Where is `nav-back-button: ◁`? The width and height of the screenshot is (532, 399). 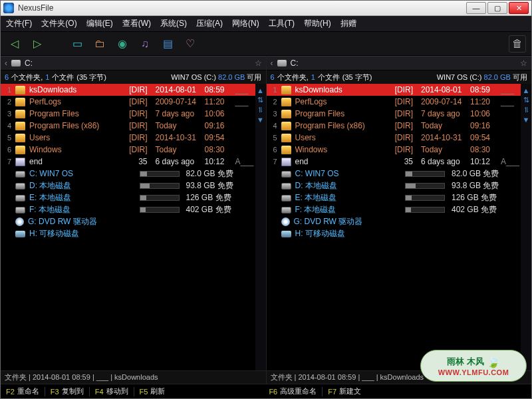 nav-back-button: ◁ is located at coordinates (15, 44).